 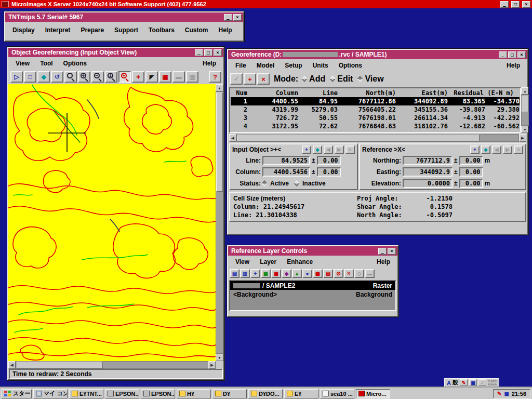 What do you see at coordinates (165, 77) in the screenshot?
I see `georef-grid-icon: ▦` at bounding box center [165, 77].